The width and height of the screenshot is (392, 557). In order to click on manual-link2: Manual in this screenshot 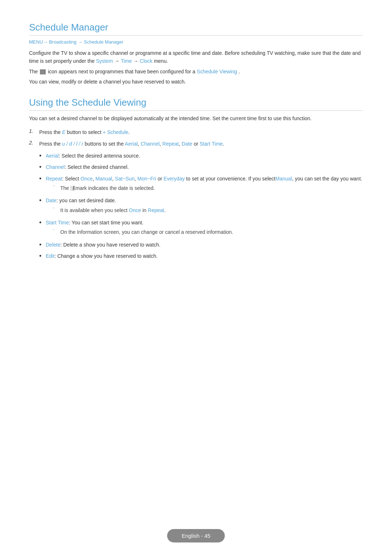, I will do `click(284, 179)`.